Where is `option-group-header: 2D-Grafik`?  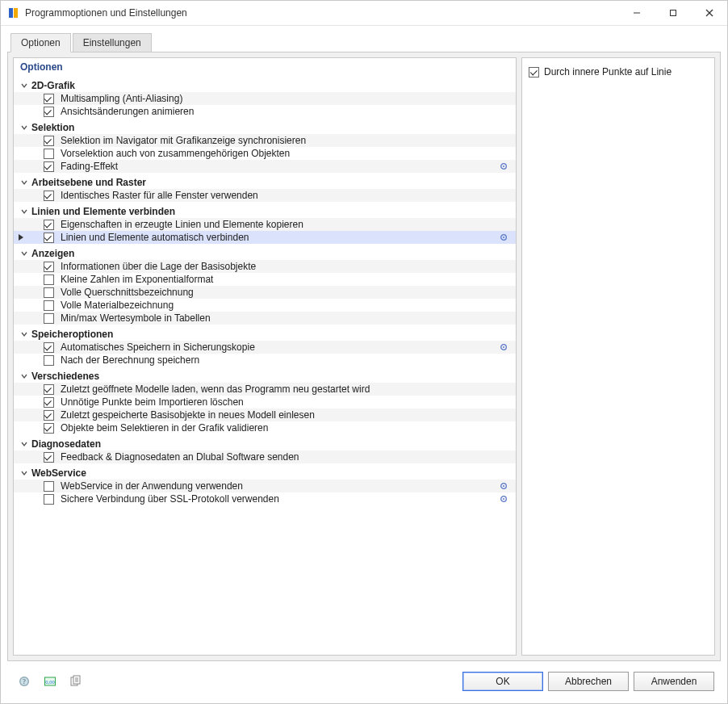 option-group-header: 2D-Grafik is located at coordinates (265, 86).